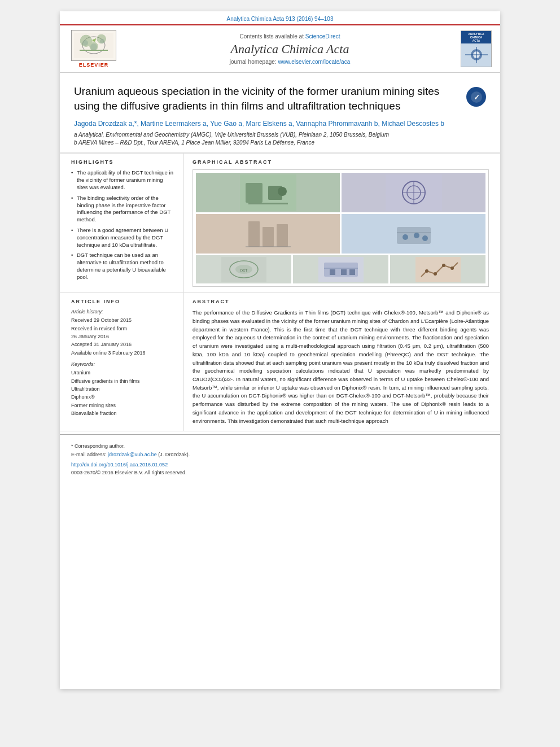 This screenshot has width=560, height=747. Describe the element at coordinates (280, 457) in the screenshot. I see `article-footer: * Corresponding author. E-mail address: …` at that location.